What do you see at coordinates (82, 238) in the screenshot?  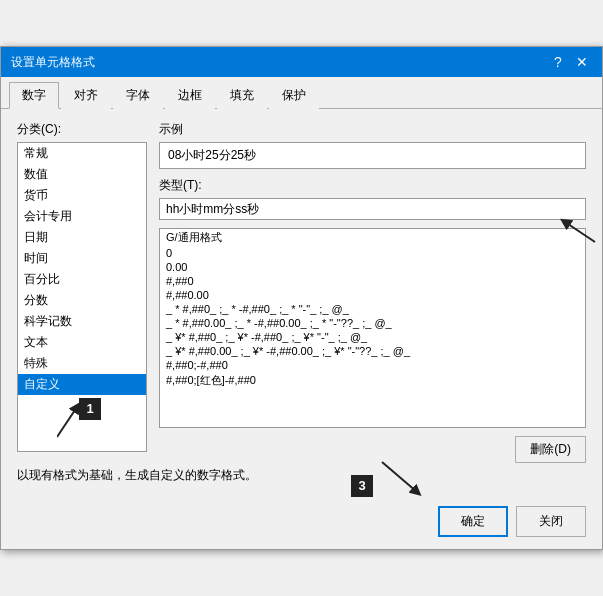 I see `list-item: 日期` at bounding box center [82, 238].